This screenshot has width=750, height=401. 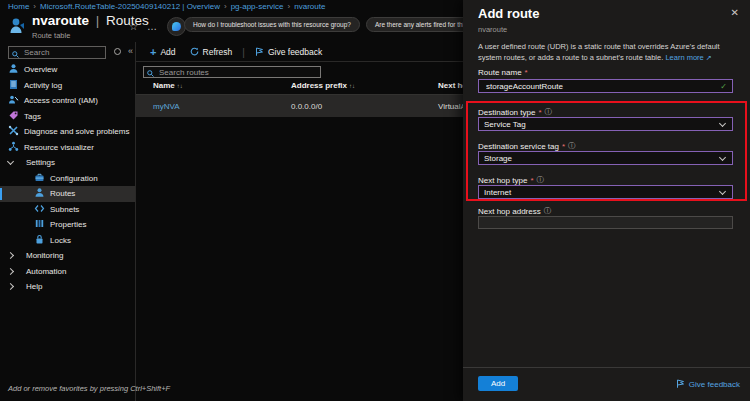 What do you see at coordinates (166, 106) in the screenshot?
I see `route-name-link: myNVA` at bounding box center [166, 106].